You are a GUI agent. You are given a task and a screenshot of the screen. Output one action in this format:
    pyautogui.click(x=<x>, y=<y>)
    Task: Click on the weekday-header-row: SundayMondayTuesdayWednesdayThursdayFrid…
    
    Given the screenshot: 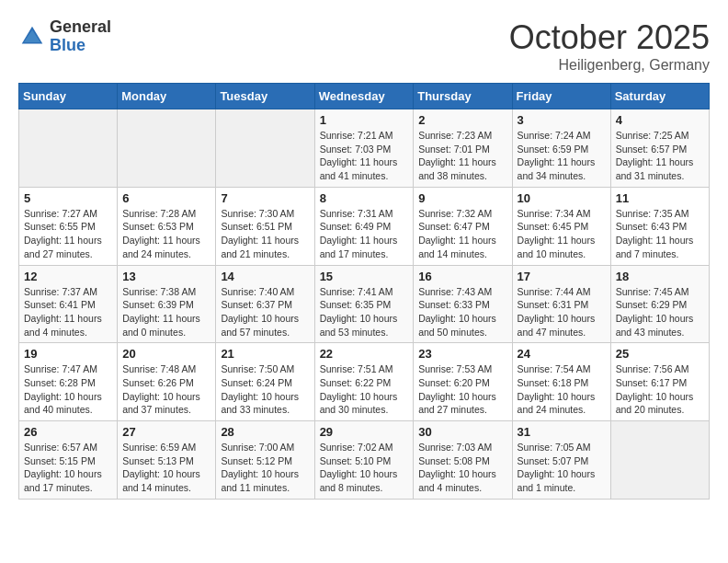 What is the action you would take?
    pyautogui.click(x=364, y=97)
    